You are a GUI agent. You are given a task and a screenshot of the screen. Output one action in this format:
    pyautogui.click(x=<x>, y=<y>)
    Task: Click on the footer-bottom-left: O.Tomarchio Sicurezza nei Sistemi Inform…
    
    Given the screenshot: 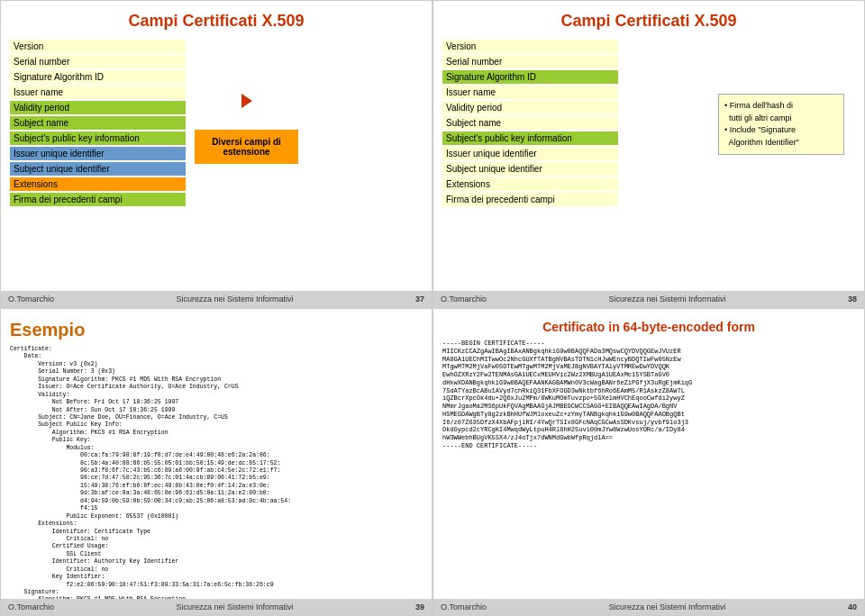 What is the action you would take?
    pyautogui.click(x=216, y=607)
    